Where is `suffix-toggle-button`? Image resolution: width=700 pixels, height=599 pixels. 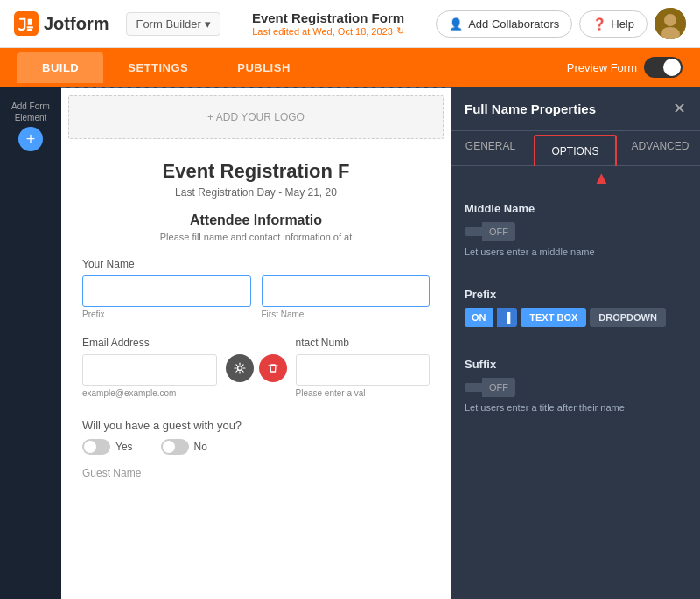 suffix-toggle-button is located at coordinates (473, 387).